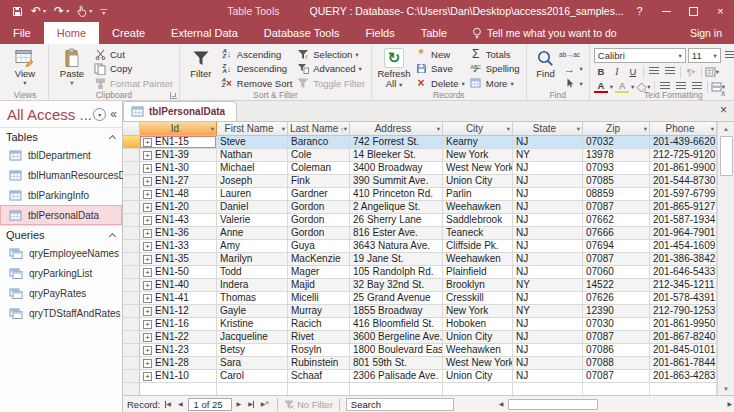 The image size is (734, 412). I want to click on cell: Marilyn, so click(252, 260).